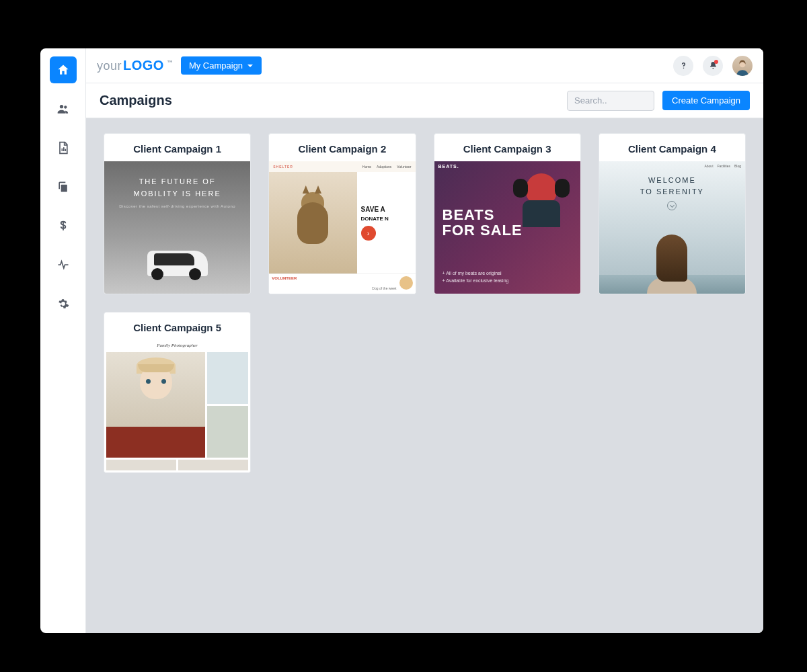  What do you see at coordinates (425, 66) in the screenshot?
I see `topbar: yourLOGO™ My Campaign` at bounding box center [425, 66].